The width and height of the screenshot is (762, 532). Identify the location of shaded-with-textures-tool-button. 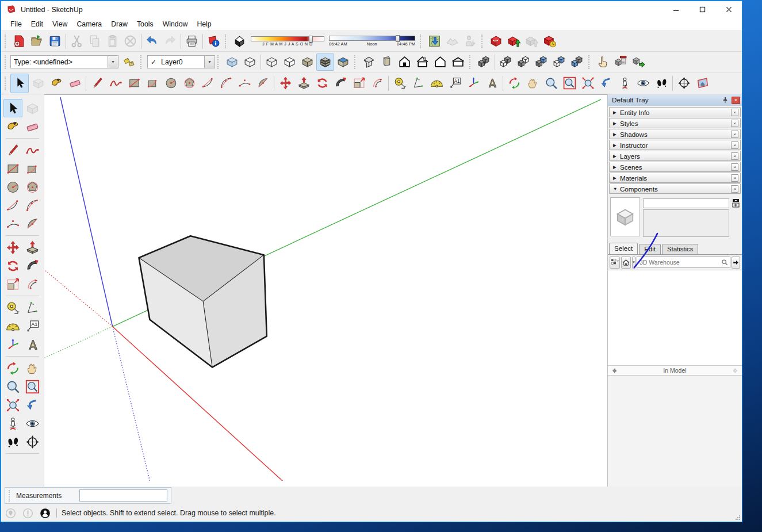
(326, 62).